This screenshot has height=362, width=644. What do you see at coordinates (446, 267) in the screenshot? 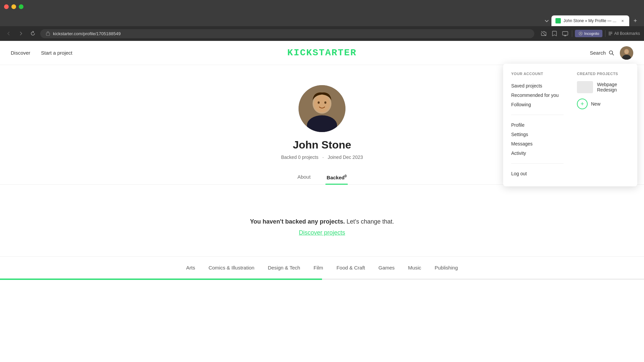
I see `footer-cat-publishing: Publishing` at bounding box center [446, 267].